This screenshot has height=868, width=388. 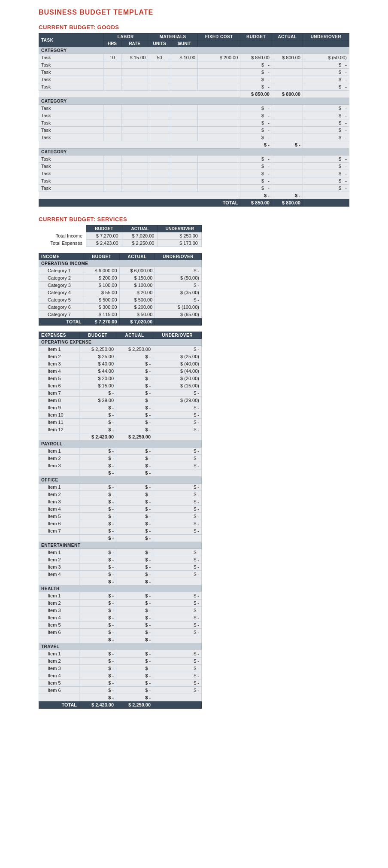 I want to click on units-subheader: UNITS, so click(x=160, y=44).